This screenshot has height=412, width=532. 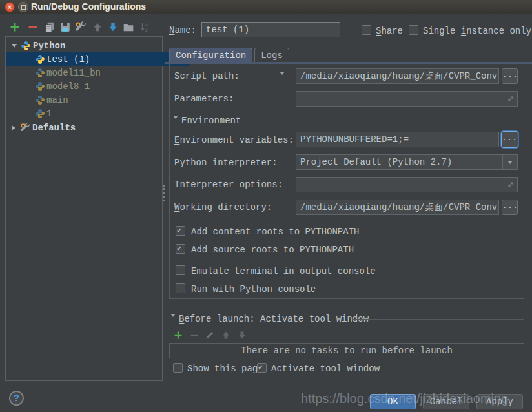 I want to click on working-directory-label: Working directory:, so click(x=223, y=207).